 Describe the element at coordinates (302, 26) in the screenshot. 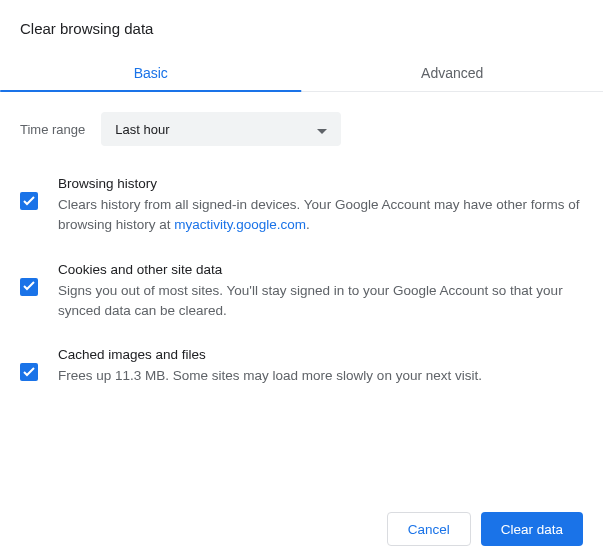

I see `dialog-title: Clear browsing data` at that location.